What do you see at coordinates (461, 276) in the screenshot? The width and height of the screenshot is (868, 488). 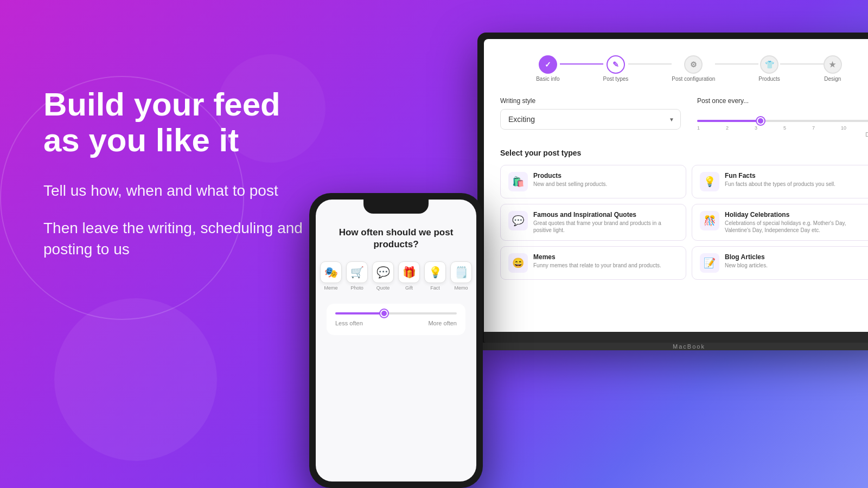 I see `phone-icon-memo: 🗒️ Memo` at bounding box center [461, 276].